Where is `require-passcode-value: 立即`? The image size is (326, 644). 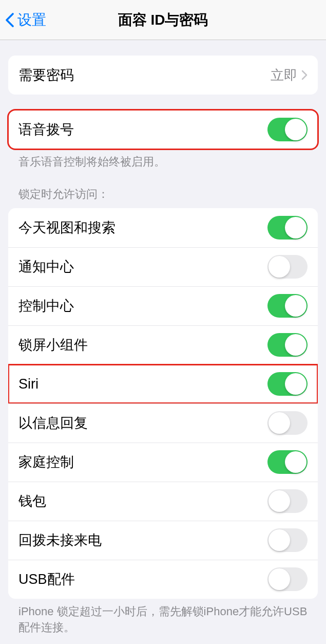
require-passcode-value: 立即 is located at coordinates (284, 75).